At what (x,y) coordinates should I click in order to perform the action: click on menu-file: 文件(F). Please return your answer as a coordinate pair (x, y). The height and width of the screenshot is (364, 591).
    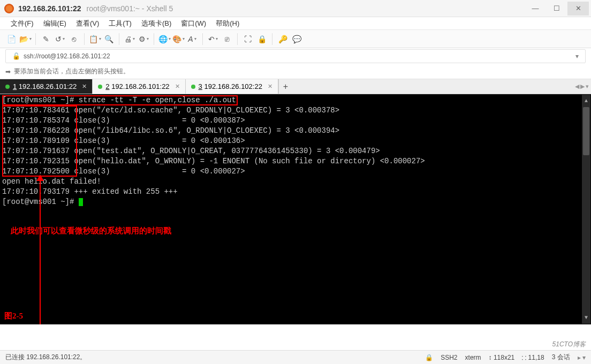
    Looking at the image, I should click on (22, 24).